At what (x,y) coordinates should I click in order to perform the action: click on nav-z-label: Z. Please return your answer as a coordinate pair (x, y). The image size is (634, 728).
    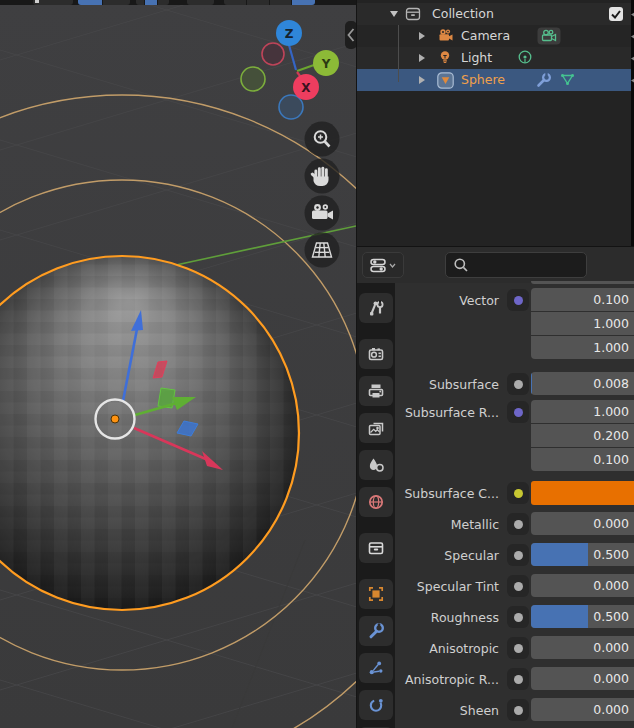
    Looking at the image, I should click on (290, 34).